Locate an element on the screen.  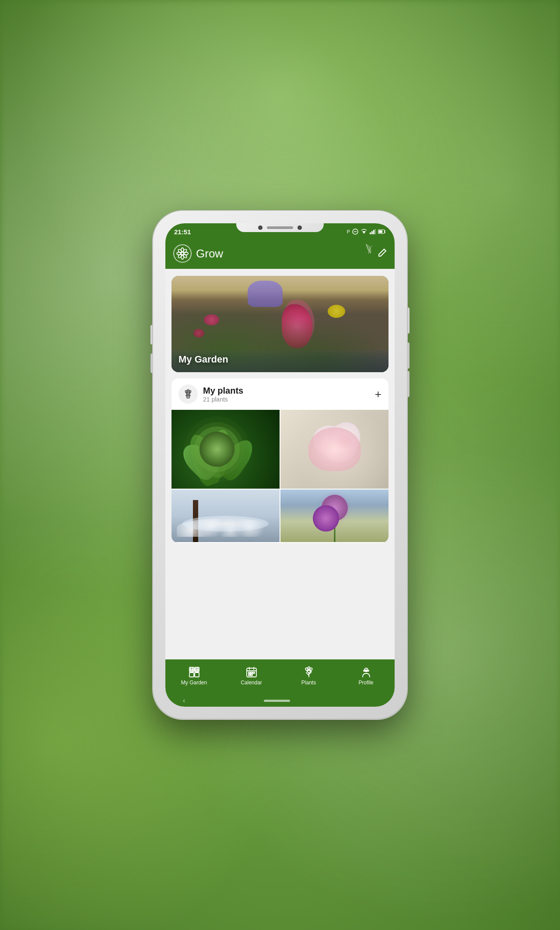
plants-header: My plants 21 plants + is located at coordinates (280, 394).